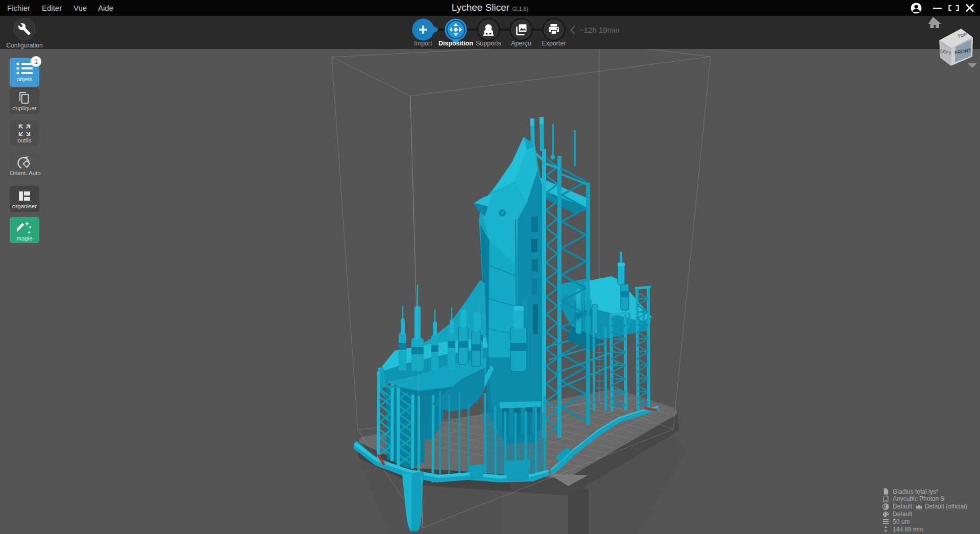 The height and width of the screenshot is (534, 980). What do you see at coordinates (553, 43) in the screenshot?
I see `svg-text: Exporter` at bounding box center [553, 43].